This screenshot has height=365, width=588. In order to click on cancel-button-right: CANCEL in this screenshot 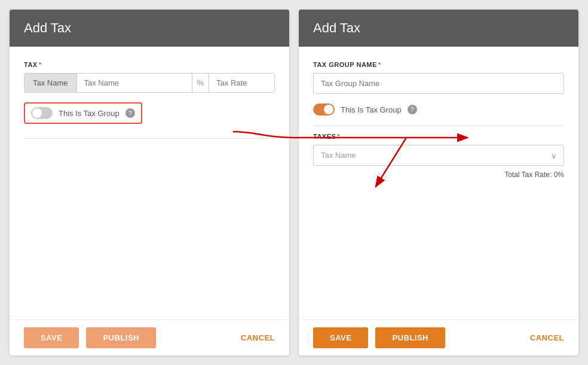, I will do `click(547, 337)`.